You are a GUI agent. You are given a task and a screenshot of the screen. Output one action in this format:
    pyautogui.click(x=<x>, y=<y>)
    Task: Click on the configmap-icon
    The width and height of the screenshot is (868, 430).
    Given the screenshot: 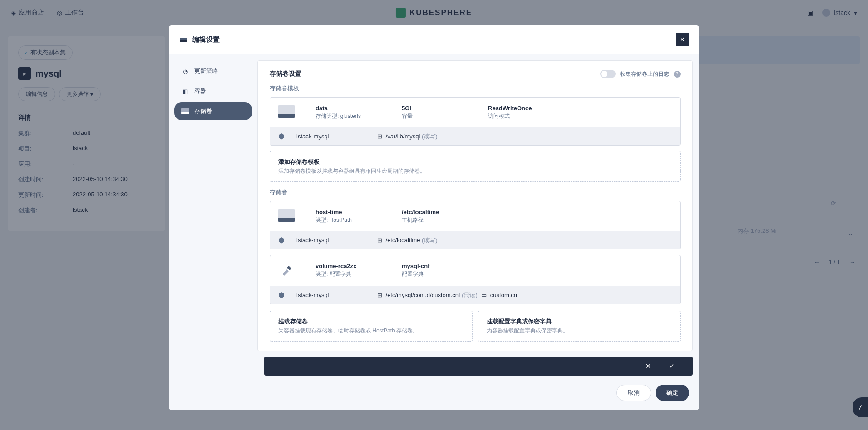 What is the action you would take?
    pyautogui.click(x=286, y=271)
    